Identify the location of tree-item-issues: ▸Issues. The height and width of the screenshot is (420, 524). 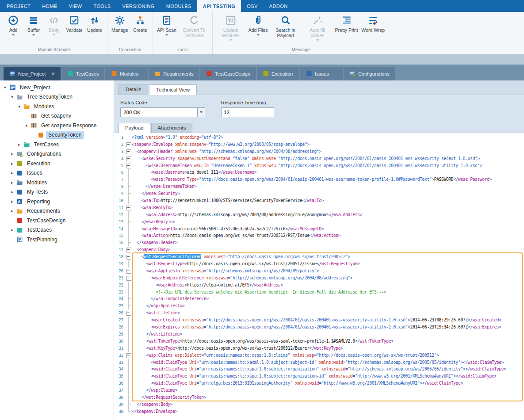
(57, 173).